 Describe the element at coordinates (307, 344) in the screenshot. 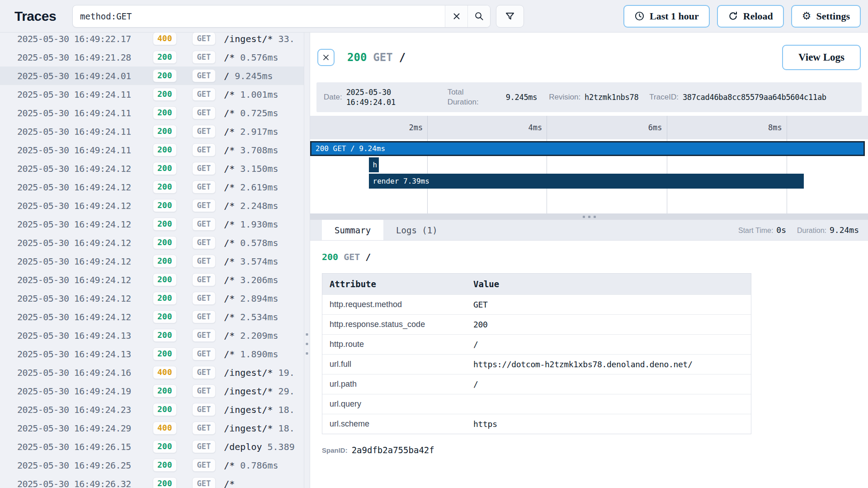

I see `drag-dots-vertical` at that location.